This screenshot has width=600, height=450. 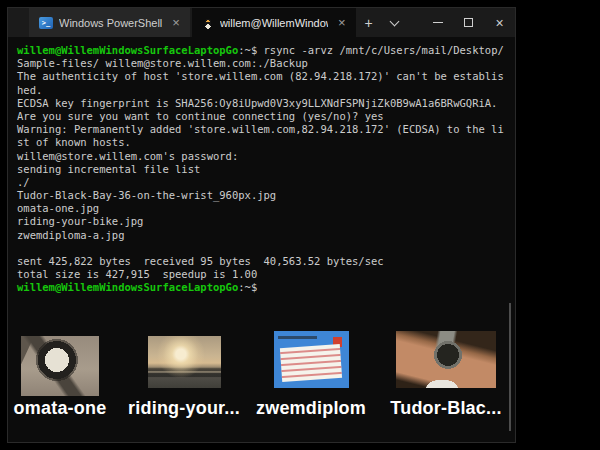 I want to click on omata-one-thumbnail, so click(x=60, y=366).